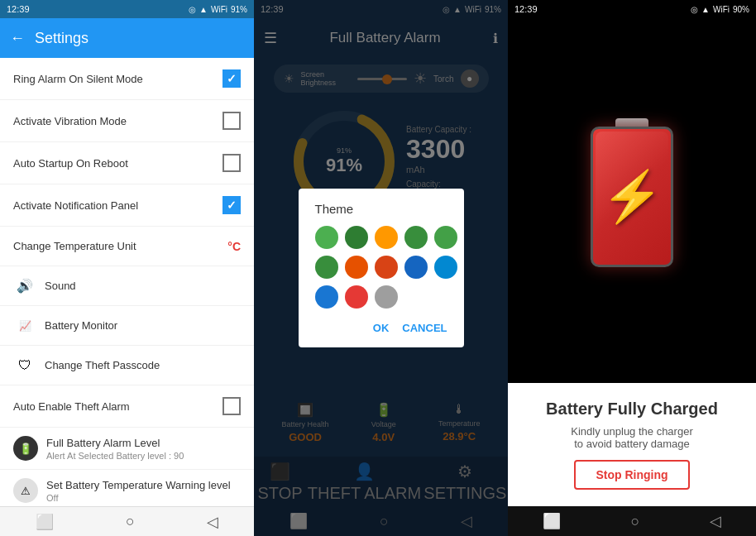  I want to click on status-icons-1: ◎ ▲ WiFi 91%, so click(218, 10).